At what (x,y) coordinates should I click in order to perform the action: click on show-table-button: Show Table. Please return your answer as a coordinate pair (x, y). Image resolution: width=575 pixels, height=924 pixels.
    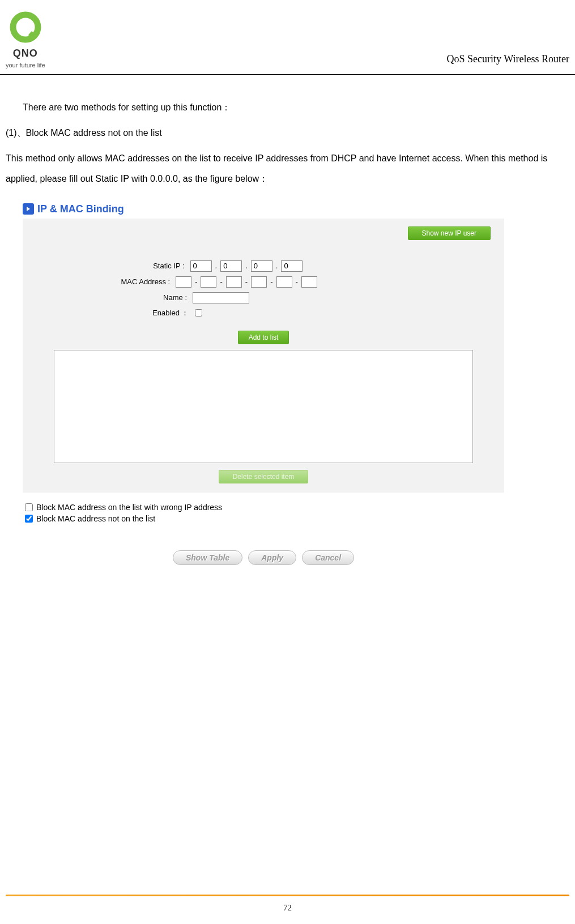
    Looking at the image, I should click on (207, 558).